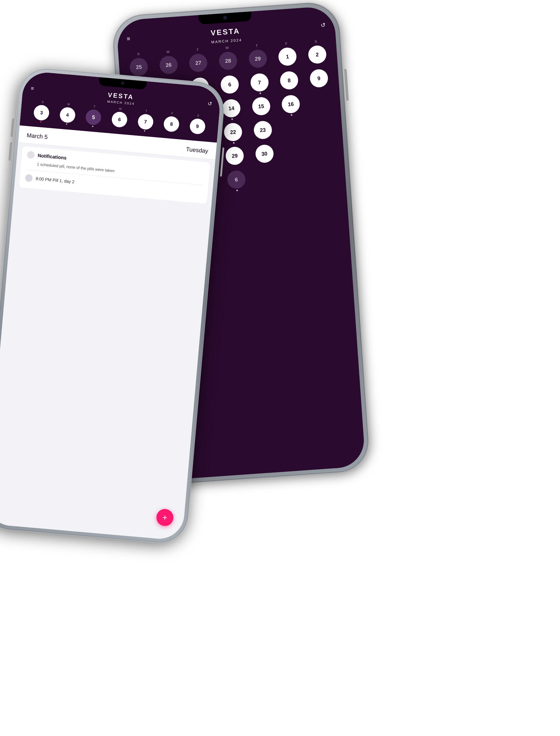  What do you see at coordinates (235, 157) in the screenshot?
I see `day-29-b: 29` at bounding box center [235, 157].